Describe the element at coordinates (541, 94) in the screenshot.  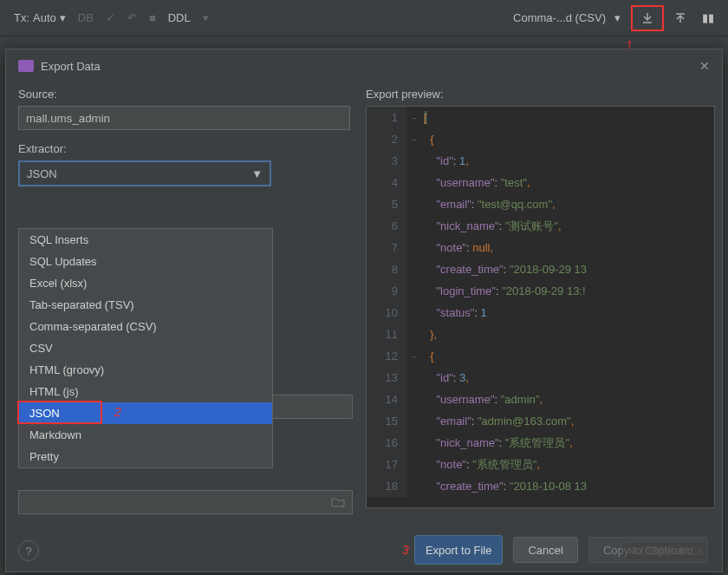
I see `preview-label: Export preview:` at that location.